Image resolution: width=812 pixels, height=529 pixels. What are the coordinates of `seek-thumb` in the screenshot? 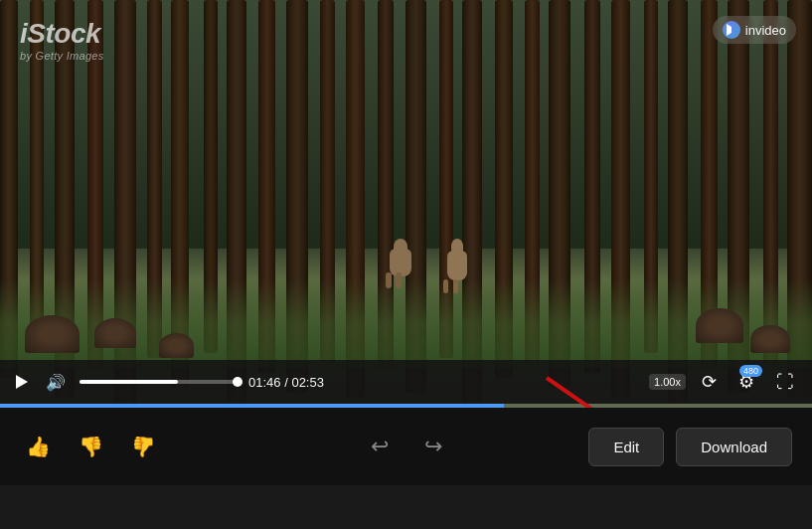 It's located at (238, 382).